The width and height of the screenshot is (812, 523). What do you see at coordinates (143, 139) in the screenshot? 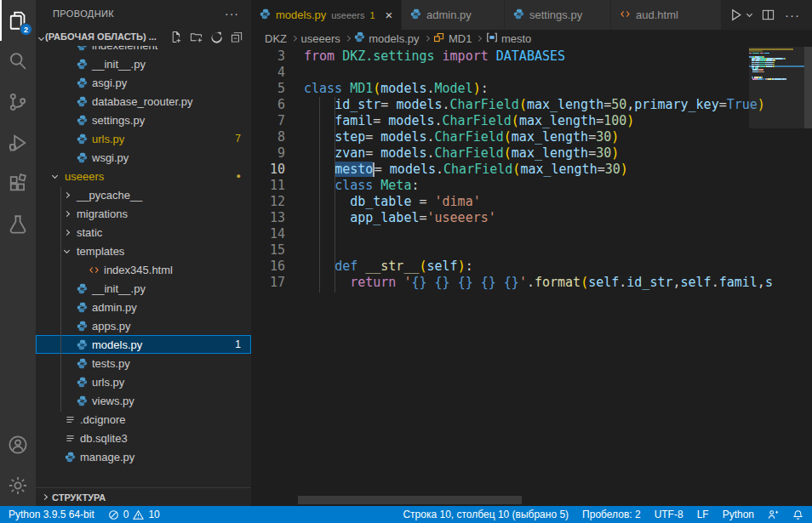
I see `tree-item-urls.py: urls.py7` at bounding box center [143, 139].